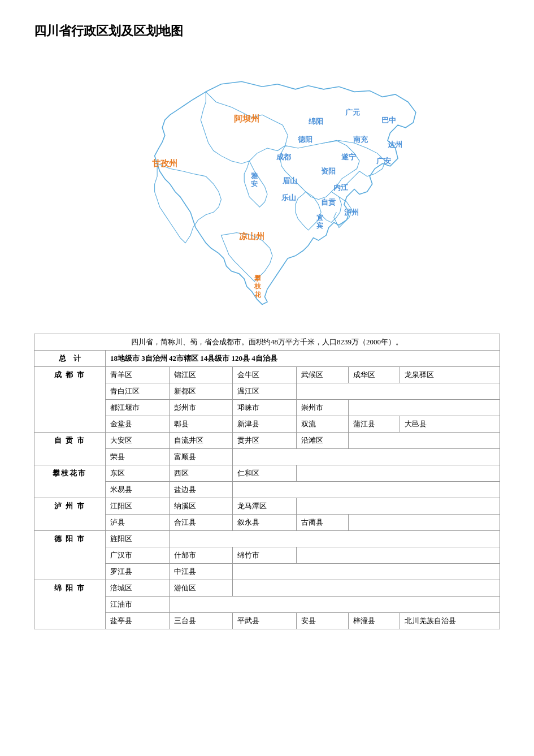 The image size is (534, 756). Describe the element at coordinates (302, 358) in the screenshot. I see `total-value: 18地级市 3自治州 42市辖区 14县级市 120县 4自治县` at that location.